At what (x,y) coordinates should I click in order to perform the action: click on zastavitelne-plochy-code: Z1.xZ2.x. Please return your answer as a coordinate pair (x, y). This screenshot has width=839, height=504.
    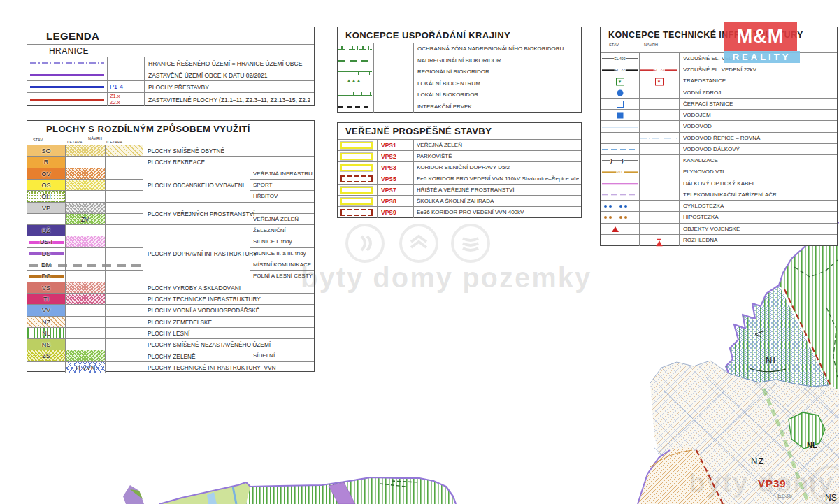
    Looking at the image, I should click on (126, 99).